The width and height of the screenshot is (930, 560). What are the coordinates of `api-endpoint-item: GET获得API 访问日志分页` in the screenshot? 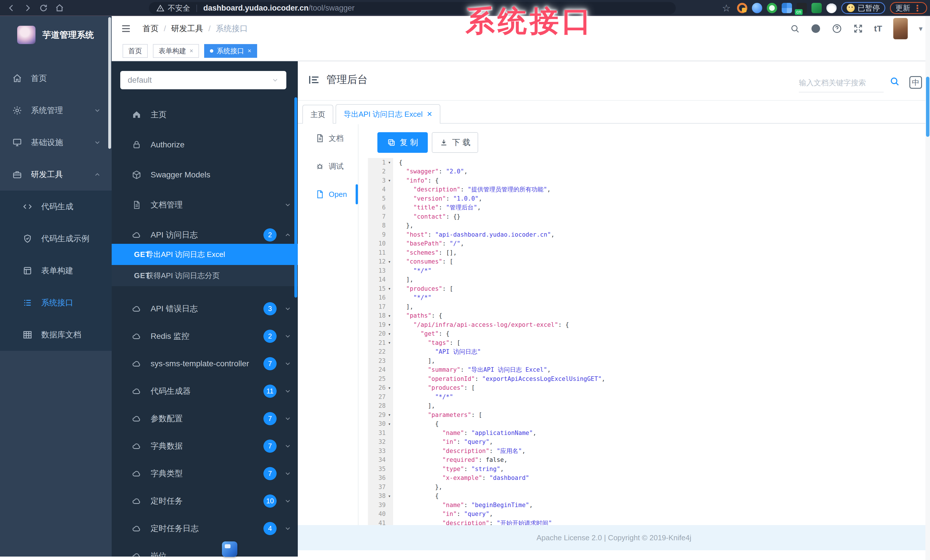 It's located at (205, 276).